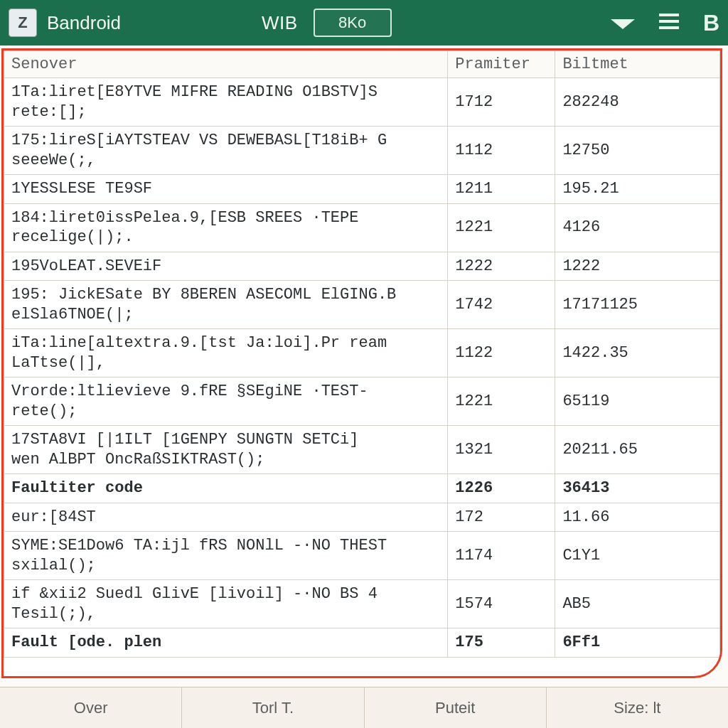  Describe the element at coordinates (363, 305) in the screenshot. I see `table-row: 195: JickESate BY 8BEREN ASECOML ElGING.…` at that location.